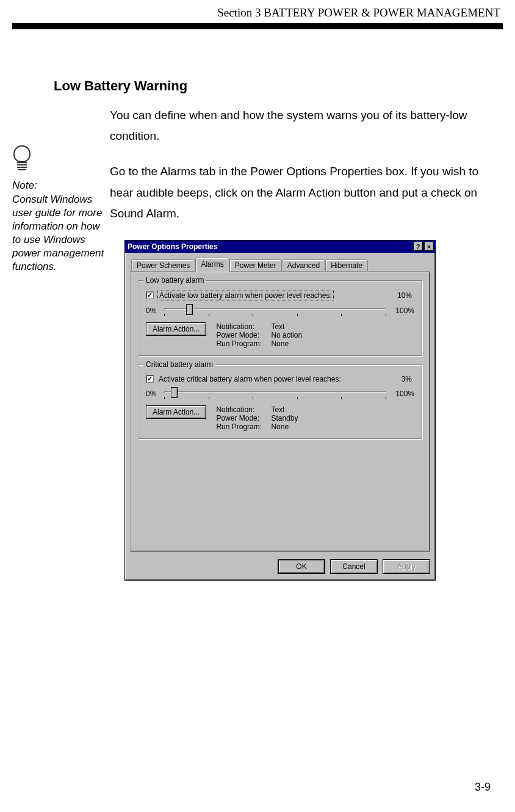  Describe the element at coordinates (243, 344) in the screenshot. I see `low-run-label: Run Program:` at that location.